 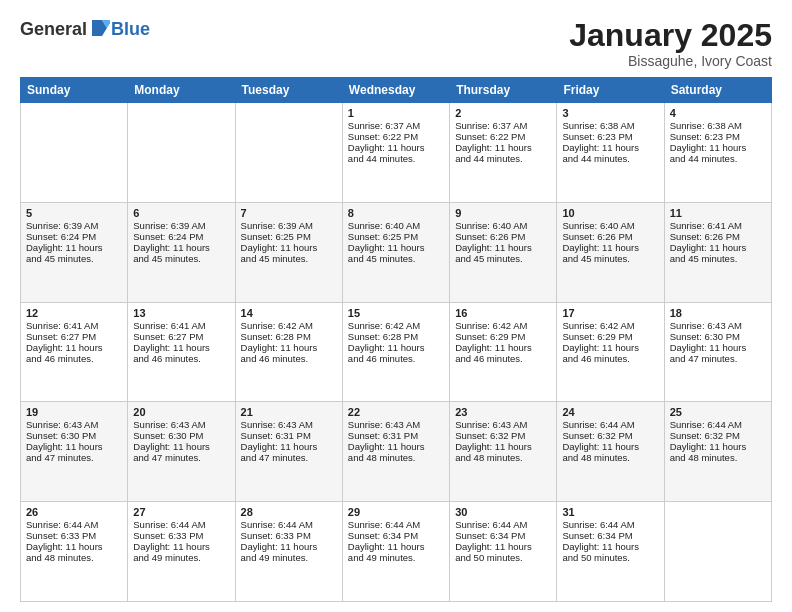 What do you see at coordinates (610, 213) in the screenshot?
I see `day-number: 10` at bounding box center [610, 213].